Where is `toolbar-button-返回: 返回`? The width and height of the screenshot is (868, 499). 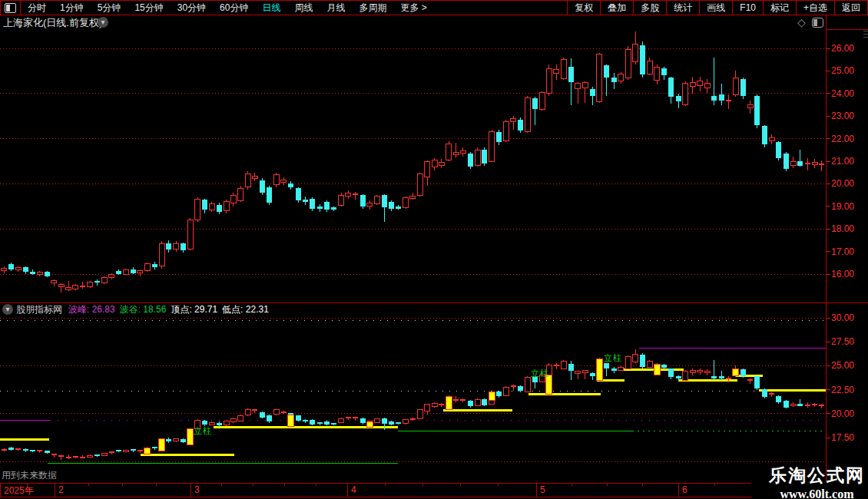 toolbar-button-返回: 返回 is located at coordinates (851, 8).